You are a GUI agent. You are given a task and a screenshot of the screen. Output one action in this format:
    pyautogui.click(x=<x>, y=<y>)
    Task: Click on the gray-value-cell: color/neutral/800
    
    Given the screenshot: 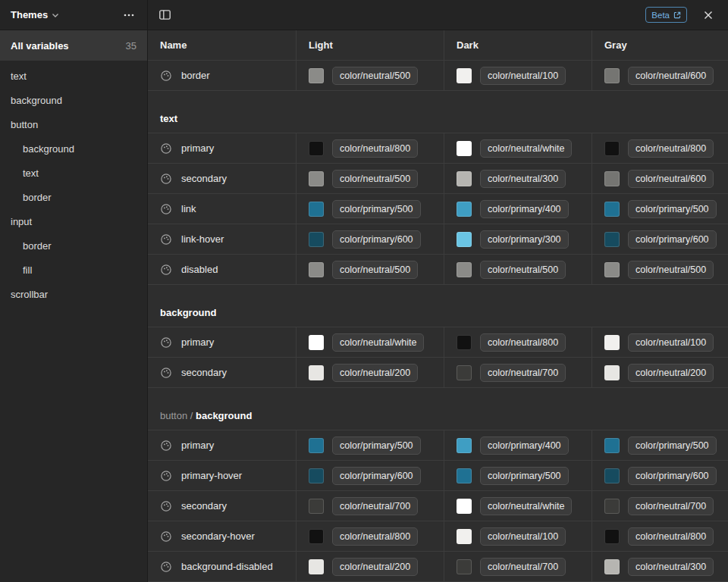 What is the action you would take?
    pyautogui.click(x=660, y=537)
    